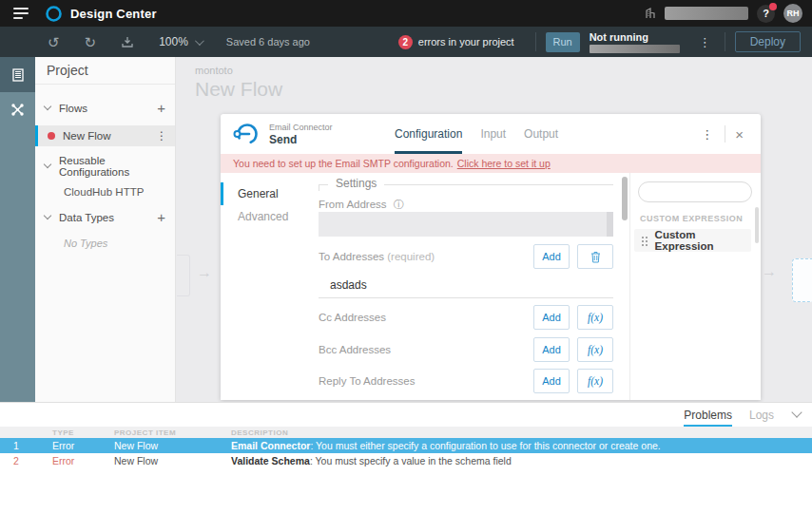  What do you see at coordinates (399, 204) in the screenshot?
I see `info-icon: ⓘ` at bounding box center [399, 204].